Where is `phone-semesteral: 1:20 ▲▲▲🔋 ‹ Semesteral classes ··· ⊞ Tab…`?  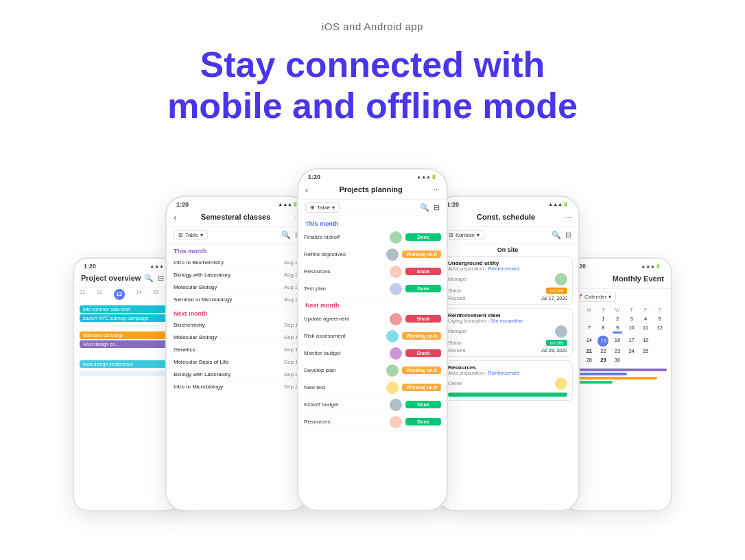 phone-semesteral: 1:20 ▲▲▲🔋 ‹ Semesteral classes ··· ⊞ Tab… is located at coordinates (237, 353).